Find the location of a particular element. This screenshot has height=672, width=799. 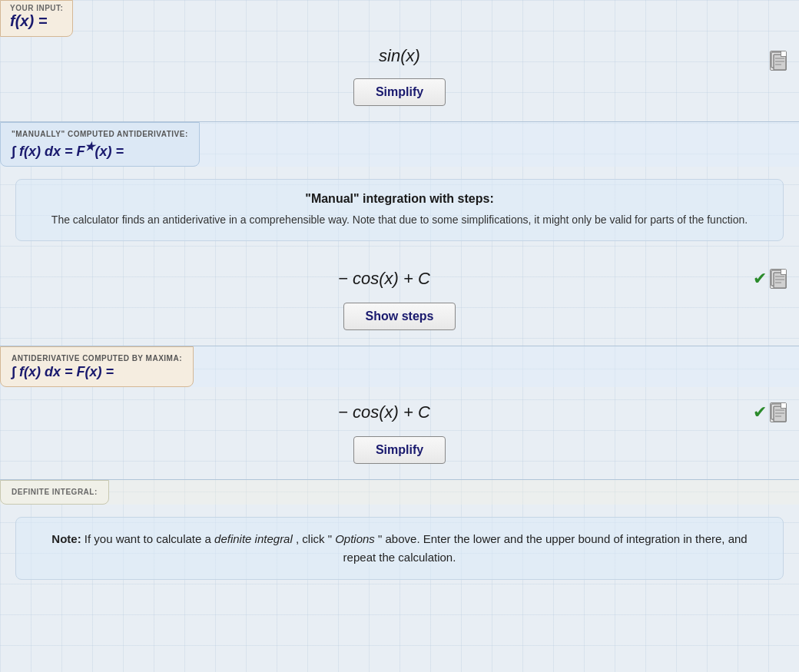

maxima-result-row: − cos(x) + C ✔ is located at coordinates (400, 409).